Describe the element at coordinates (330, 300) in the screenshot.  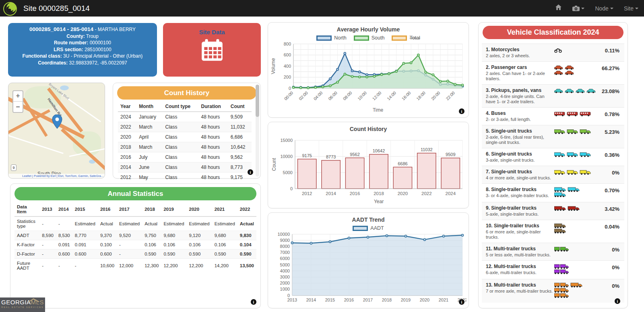
I see `svg-text: 2015` at that location.